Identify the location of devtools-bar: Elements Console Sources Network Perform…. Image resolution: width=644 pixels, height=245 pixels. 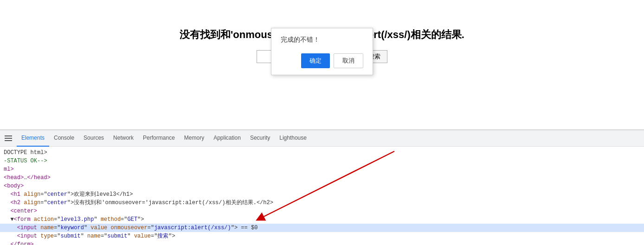
(322, 138).